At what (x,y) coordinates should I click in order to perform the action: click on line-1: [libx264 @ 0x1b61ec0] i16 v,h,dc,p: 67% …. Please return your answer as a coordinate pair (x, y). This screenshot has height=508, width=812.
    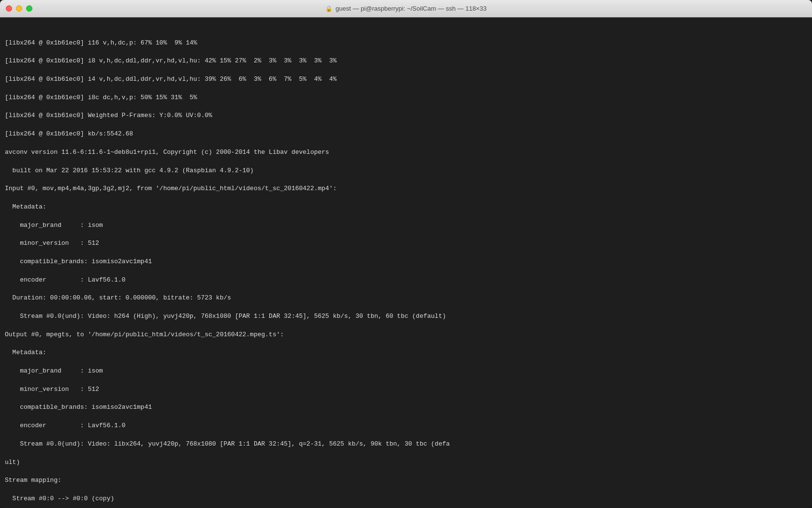
    Looking at the image, I should click on (406, 44).